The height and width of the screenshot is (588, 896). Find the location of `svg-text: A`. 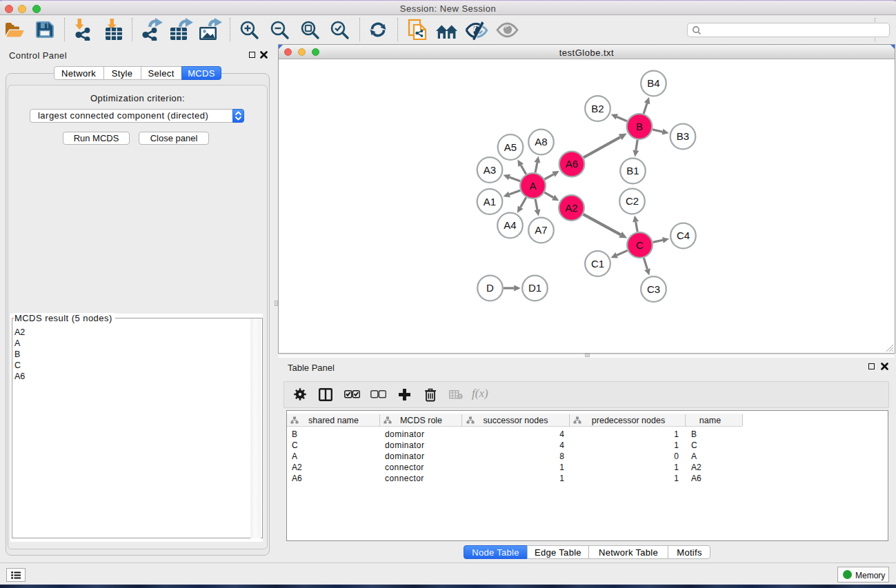

svg-text: A is located at coordinates (532, 186).